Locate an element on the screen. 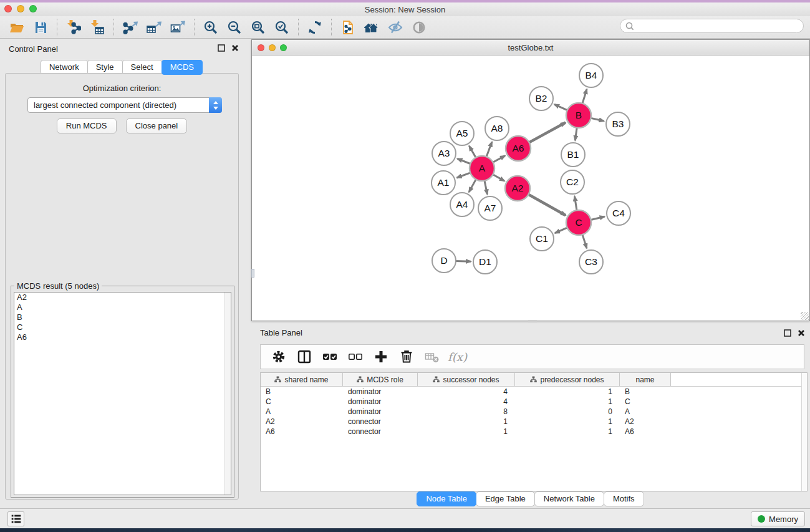  column-header-name: name is located at coordinates (645, 379).